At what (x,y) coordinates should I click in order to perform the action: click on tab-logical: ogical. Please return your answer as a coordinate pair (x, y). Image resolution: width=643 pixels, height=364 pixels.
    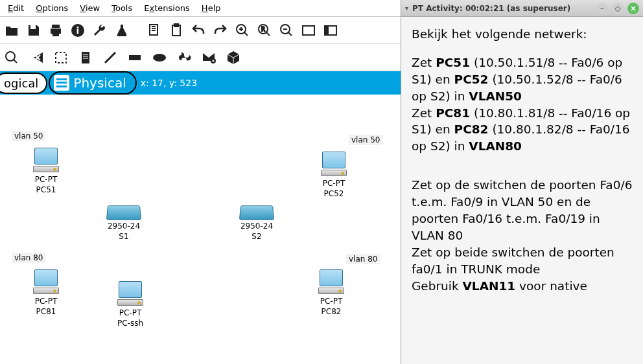
    Looking at the image, I should click on (23, 83).